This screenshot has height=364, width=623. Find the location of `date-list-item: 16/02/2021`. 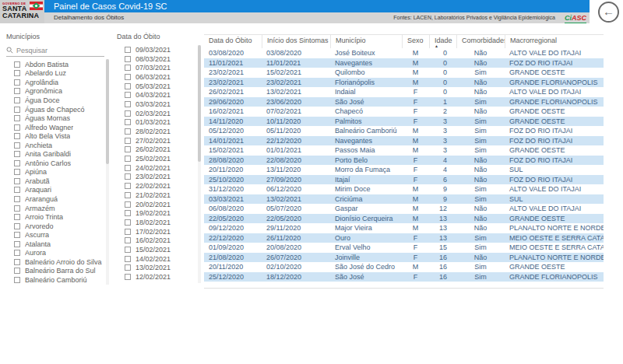

date-list-item: 16/02/2021 is located at coordinates (159, 240).